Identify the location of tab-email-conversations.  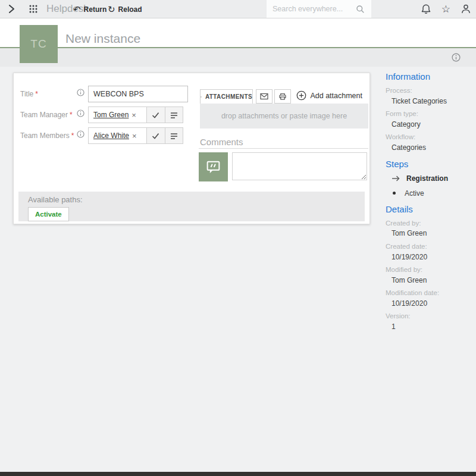
(264, 96).